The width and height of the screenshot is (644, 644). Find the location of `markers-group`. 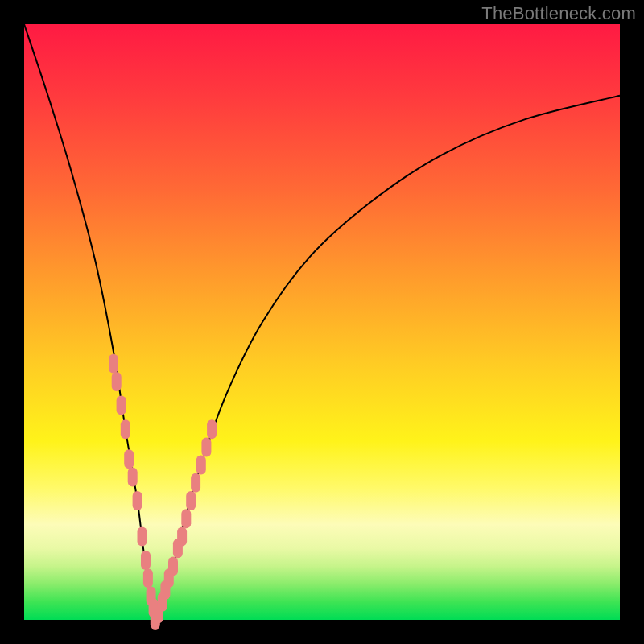

markers-group is located at coordinates (163, 492).